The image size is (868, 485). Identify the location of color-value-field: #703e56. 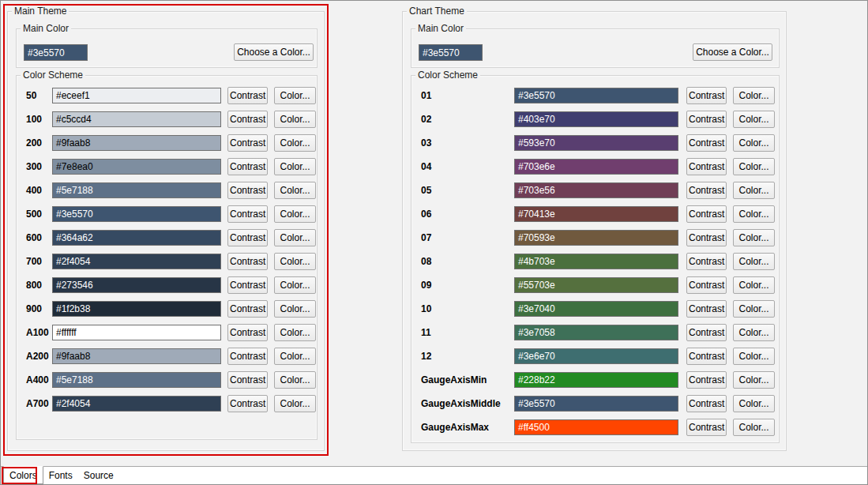
(596, 190).